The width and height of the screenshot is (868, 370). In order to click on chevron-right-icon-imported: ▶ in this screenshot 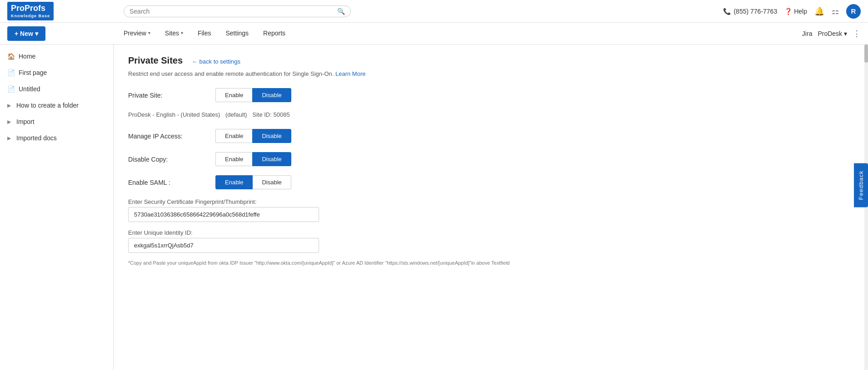, I will do `click(9, 138)`.